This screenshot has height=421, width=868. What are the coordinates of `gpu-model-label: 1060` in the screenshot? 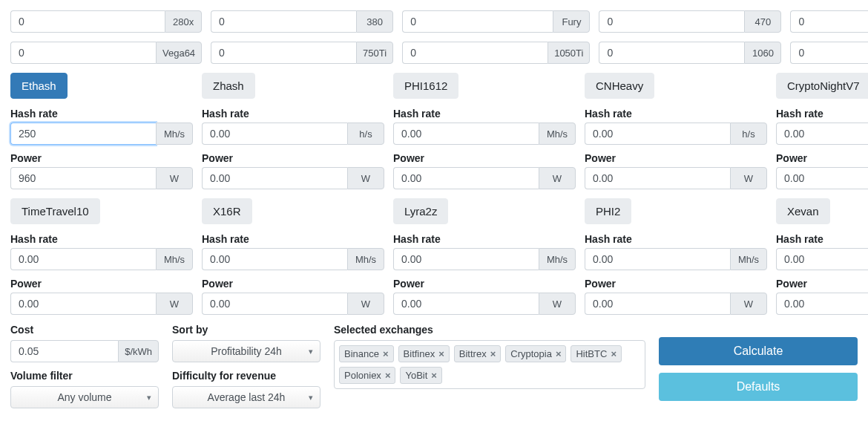 It's located at (763, 53).